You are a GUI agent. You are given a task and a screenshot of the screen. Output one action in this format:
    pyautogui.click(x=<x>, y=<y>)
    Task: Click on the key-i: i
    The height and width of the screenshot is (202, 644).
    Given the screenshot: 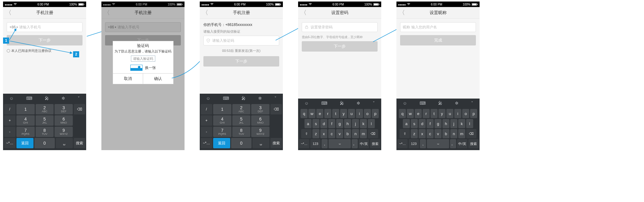 What is the action you would take?
    pyautogui.click(x=359, y=114)
    